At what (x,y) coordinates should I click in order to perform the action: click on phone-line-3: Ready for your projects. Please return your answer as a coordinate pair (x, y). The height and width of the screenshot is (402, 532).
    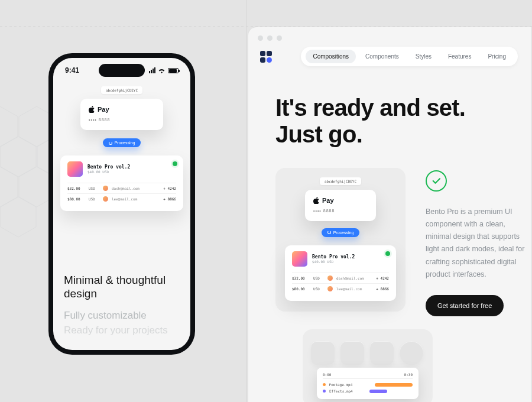
    Looking at the image, I should click on (122, 331).